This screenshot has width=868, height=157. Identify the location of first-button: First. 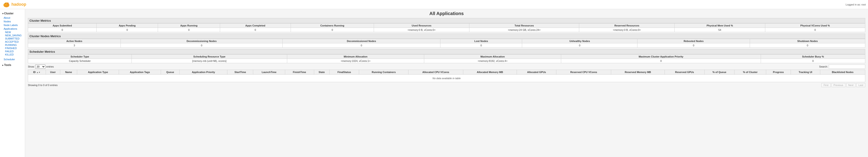
(826, 85).